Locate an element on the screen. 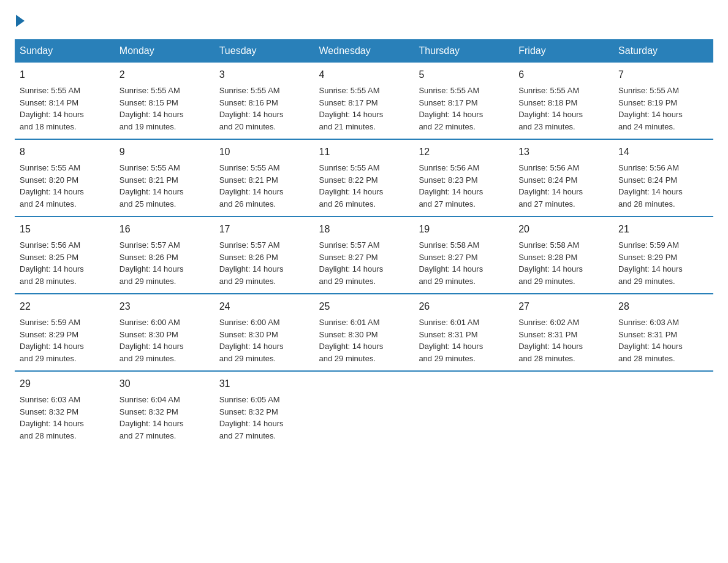  day-number: 20 is located at coordinates (564, 229).